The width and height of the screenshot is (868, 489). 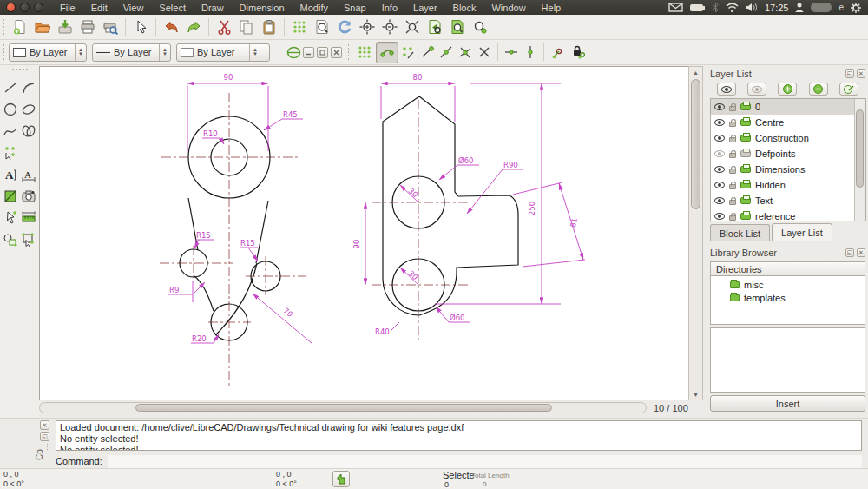 What do you see at coordinates (341, 479) in the screenshot?
I see `snap-hand-button` at bounding box center [341, 479].